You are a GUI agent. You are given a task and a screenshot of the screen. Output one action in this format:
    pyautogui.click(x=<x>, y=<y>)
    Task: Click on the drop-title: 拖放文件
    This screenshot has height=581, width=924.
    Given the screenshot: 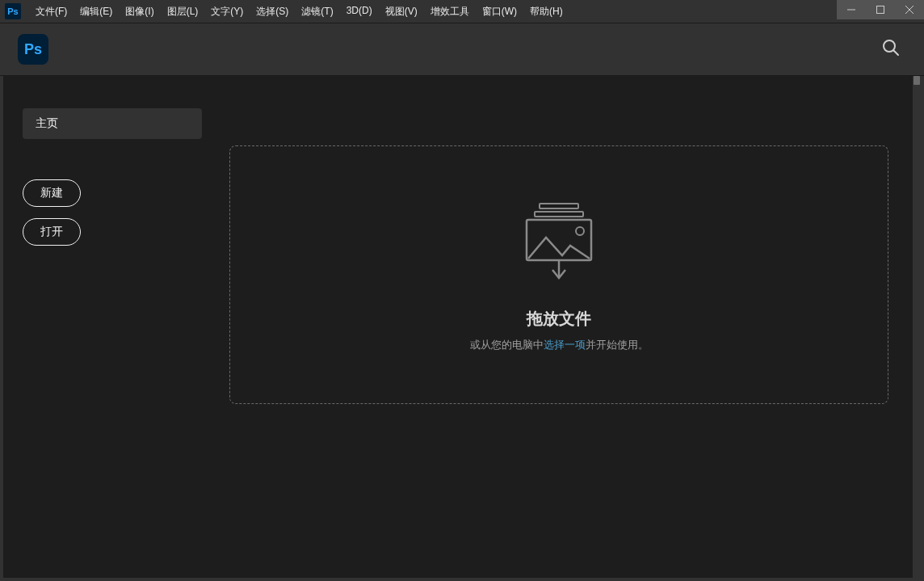 What is the action you would take?
    pyautogui.click(x=559, y=318)
    